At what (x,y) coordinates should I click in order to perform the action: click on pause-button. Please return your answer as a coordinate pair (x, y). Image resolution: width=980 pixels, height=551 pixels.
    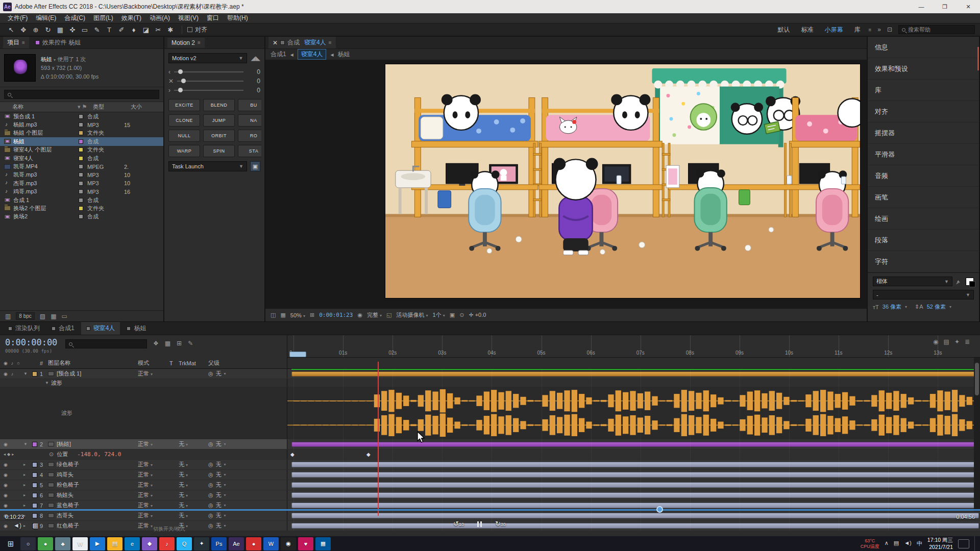
    Looking at the image, I should click on (480, 523).